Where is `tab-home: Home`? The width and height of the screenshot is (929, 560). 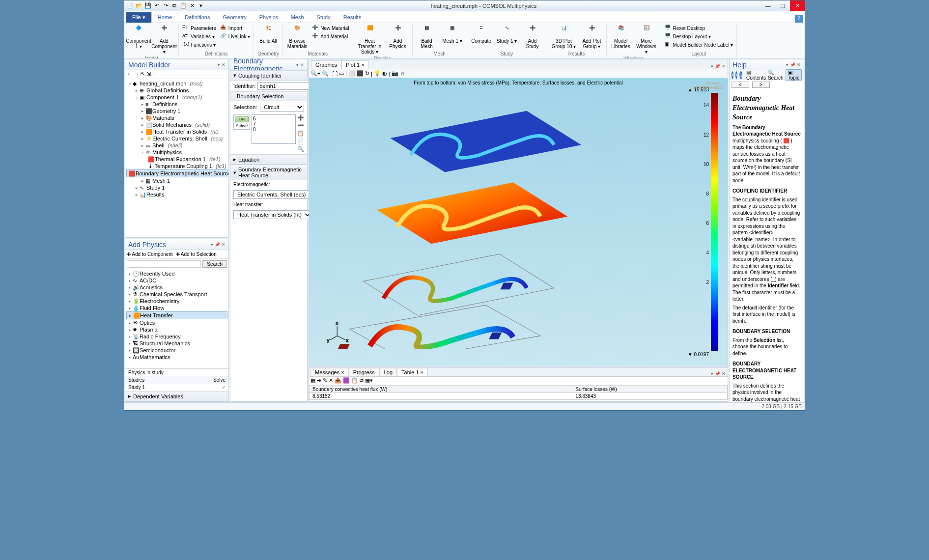 tab-home: Home is located at coordinates (165, 17).